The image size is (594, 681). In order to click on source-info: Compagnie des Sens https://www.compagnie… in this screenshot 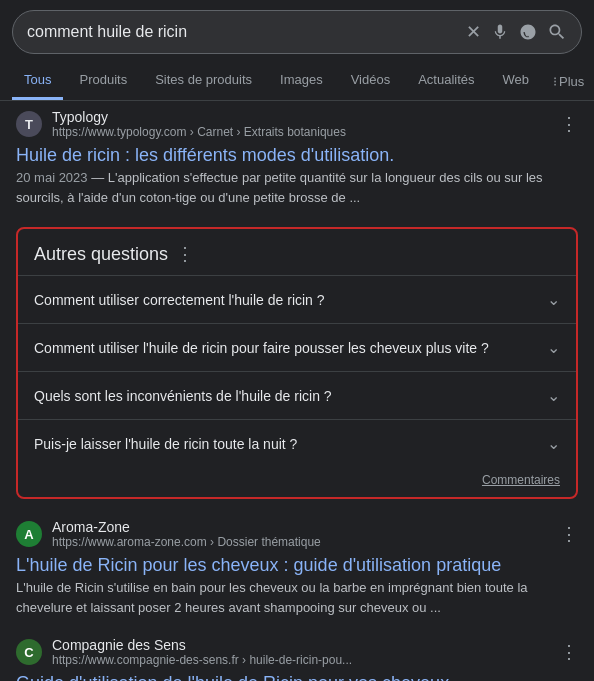, I will do `click(301, 652)`.